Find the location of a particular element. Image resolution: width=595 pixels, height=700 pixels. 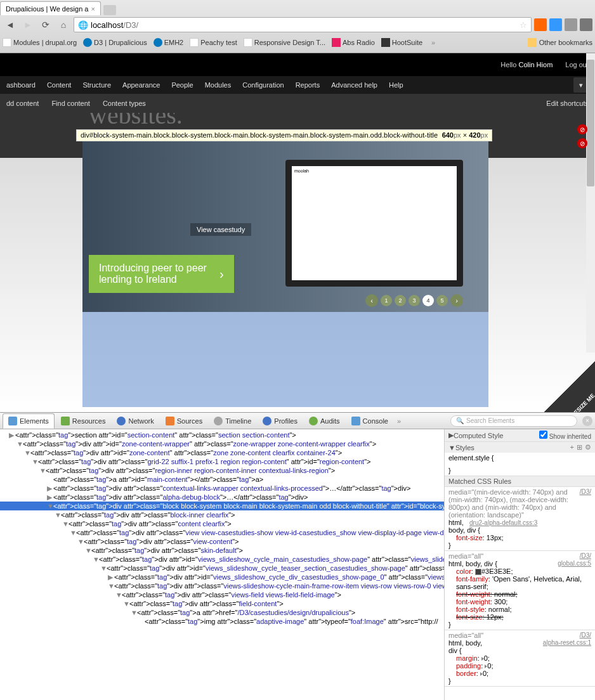

tab-resources: Resources is located at coordinates (84, 421).